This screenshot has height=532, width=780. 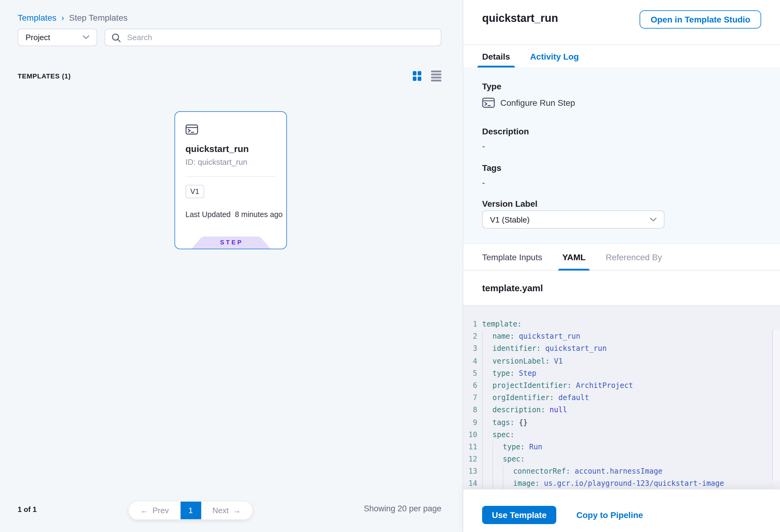 I want to click on prev-label: Prev, so click(x=161, y=510).